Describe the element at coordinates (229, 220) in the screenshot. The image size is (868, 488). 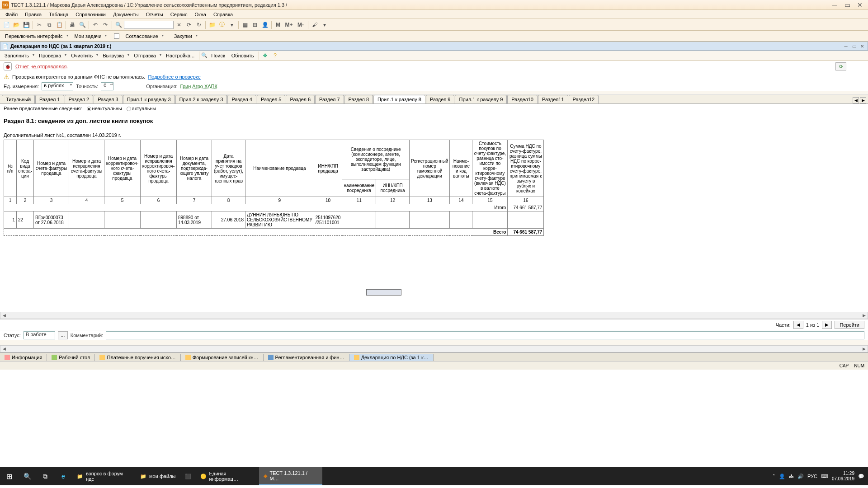
I see `cell-date: 27.06.2018` at that location.